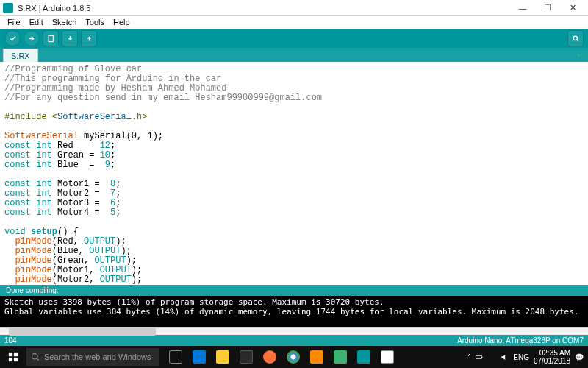 This screenshot has width=588, height=368. What do you see at coordinates (520, 340) in the screenshot?
I see `board-info: Arduino Nano, ATmega328P on COM7` at bounding box center [520, 340].